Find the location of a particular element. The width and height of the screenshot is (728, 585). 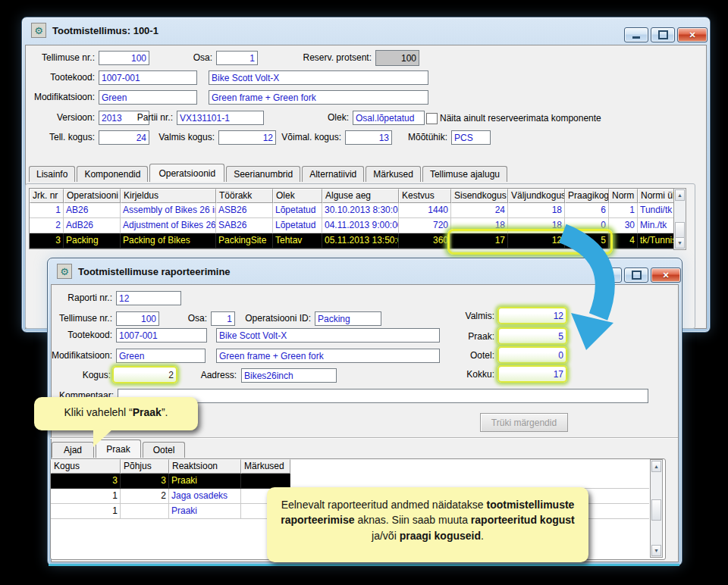

operatsiooni-id-field is located at coordinates (348, 318).